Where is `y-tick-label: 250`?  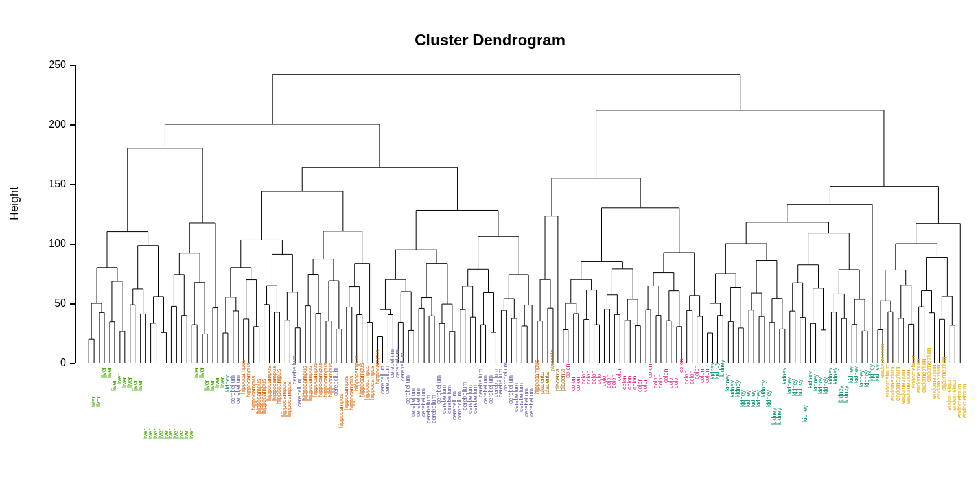
y-tick-label: 250 is located at coordinates (53, 65).